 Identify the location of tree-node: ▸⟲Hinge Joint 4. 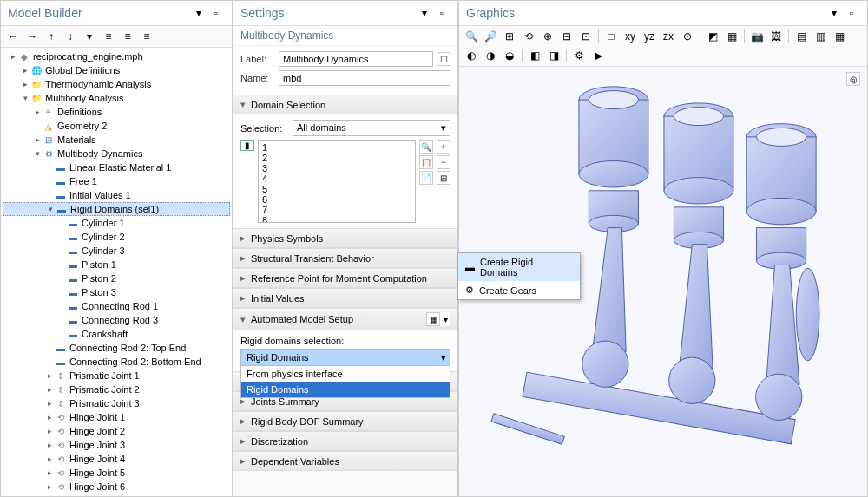
(116, 459).